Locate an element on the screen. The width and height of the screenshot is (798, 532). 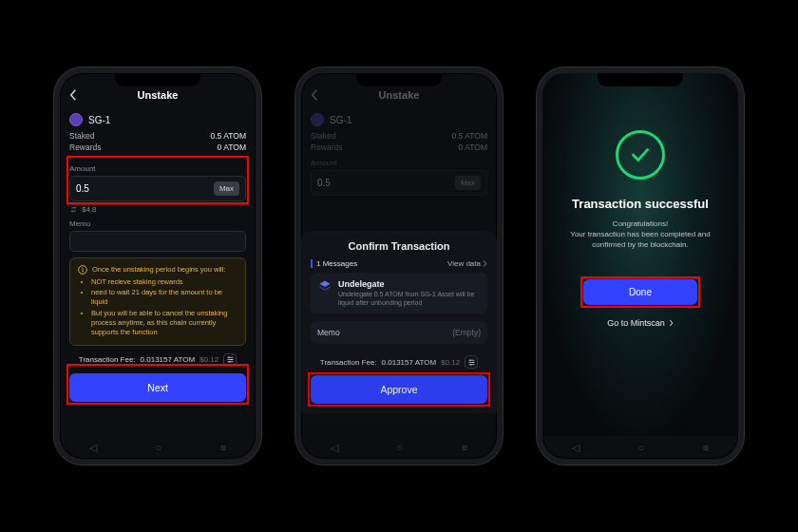
approve-button: Approve is located at coordinates (399, 390).